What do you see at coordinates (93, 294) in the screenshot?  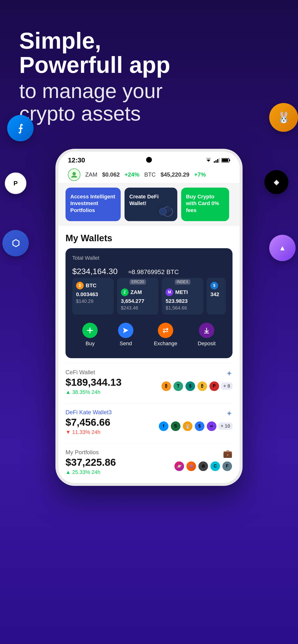 I see `btc-amount: 0.003463` at bounding box center [93, 294].